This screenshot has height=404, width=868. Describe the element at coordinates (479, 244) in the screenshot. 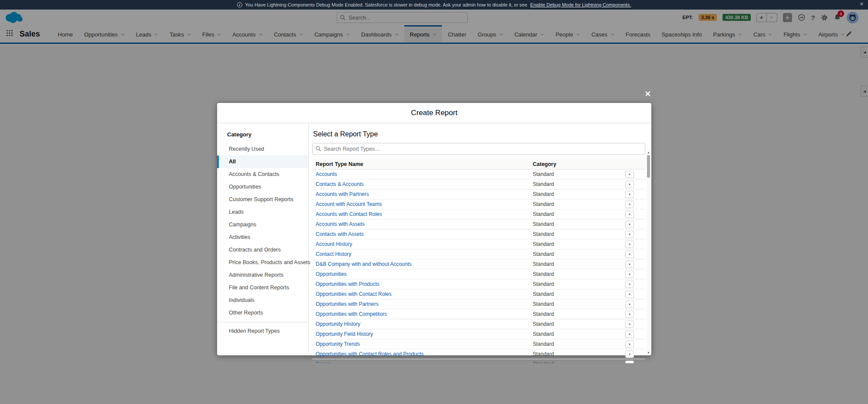

I see `report-type-row: Account History Standard ▼` at that location.